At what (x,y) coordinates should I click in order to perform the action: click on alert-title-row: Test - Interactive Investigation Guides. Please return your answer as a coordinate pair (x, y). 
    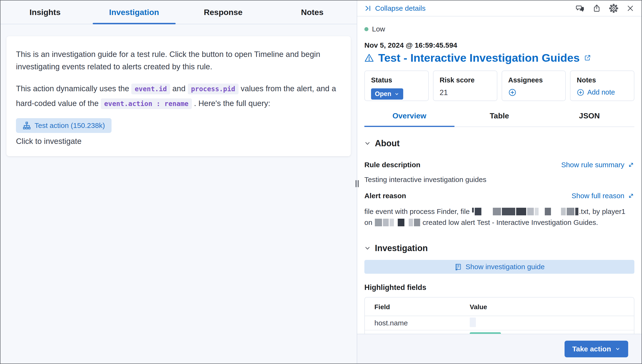
    Looking at the image, I should click on (499, 58).